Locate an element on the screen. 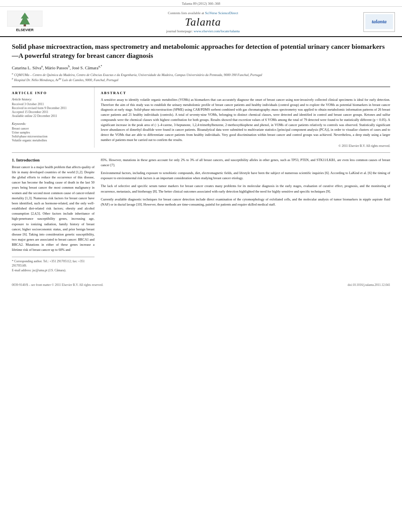 The width and height of the screenshot is (402, 532). intro-paragraph-3: Environmental factors, including exposur… is located at coordinates (246, 176).